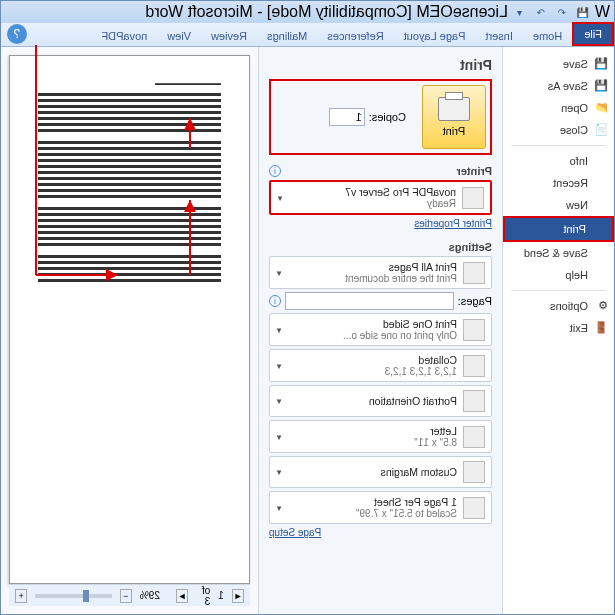 The height and width of the screenshot is (615, 615). I want to click on nav-new: New, so click(558, 205).